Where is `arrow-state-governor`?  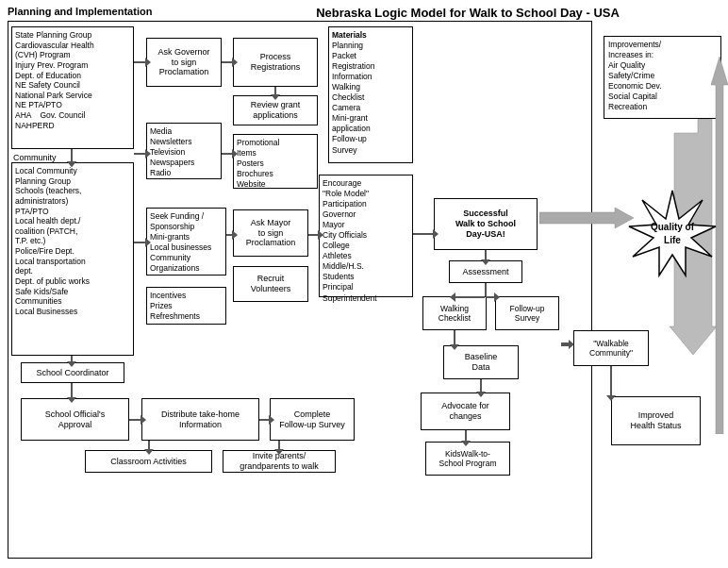 arrow-state-governor is located at coordinates (140, 62).